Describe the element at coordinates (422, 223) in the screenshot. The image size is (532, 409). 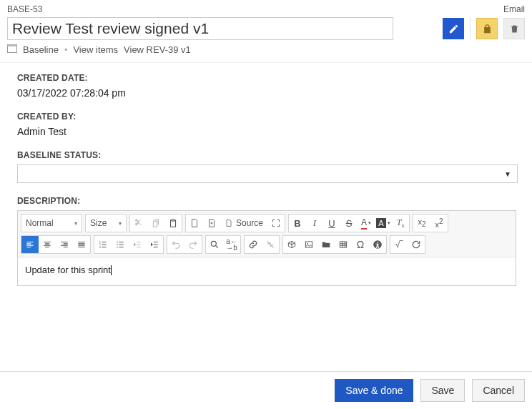
I see `subscript-icon: x2` at that location.